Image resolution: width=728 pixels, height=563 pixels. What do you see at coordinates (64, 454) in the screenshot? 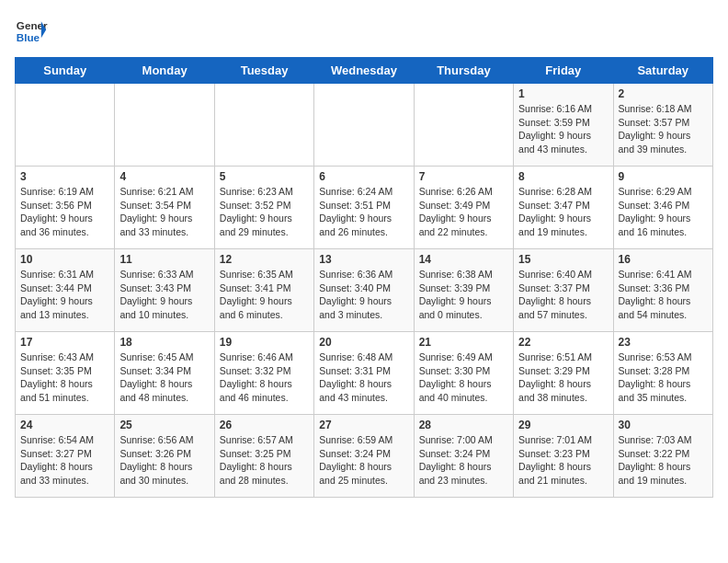
I see `day-info: Sunset: 3:27 PM` at bounding box center [64, 454].